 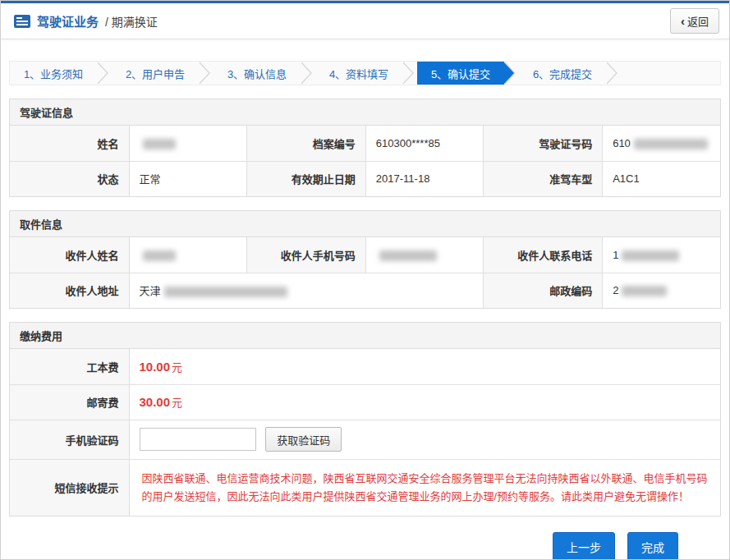 What do you see at coordinates (53, 73) in the screenshot?
I see `step-1-business-notice: 1、业务须知` at bounding box center [53, 73].